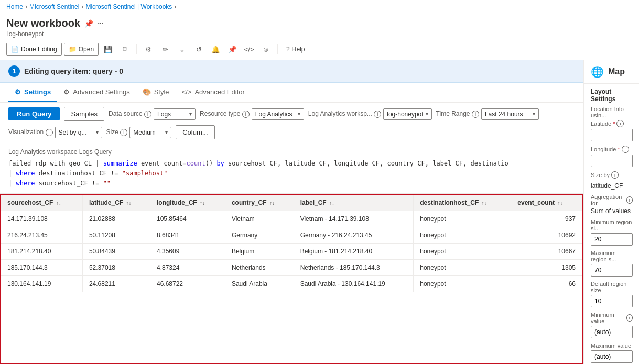 This screenshot has height=364, width=639. I want to click on help-button: ? Help, so click(296, 49).